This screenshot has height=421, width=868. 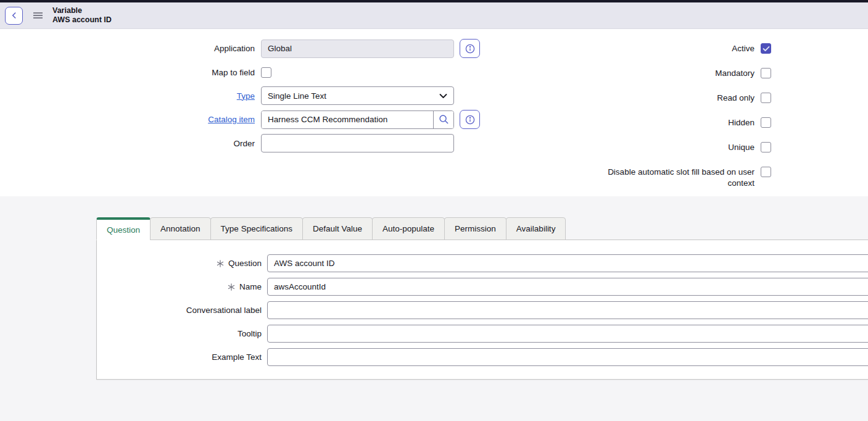 What do you see at coordinates (674, 123) in the screenshot?
I see `hidden-label: Hidden` at bounding box center [674, 123].